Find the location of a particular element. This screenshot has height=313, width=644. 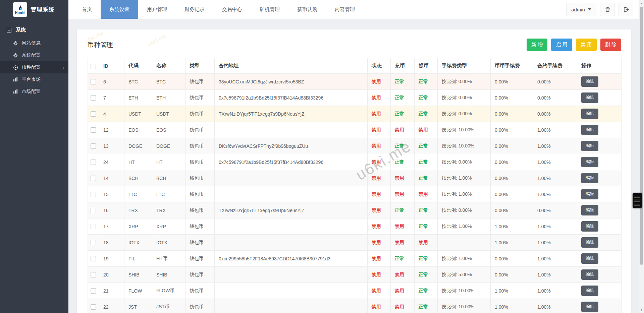

cell-contract-fee: 0.00% is located at coordinates (555, 210).